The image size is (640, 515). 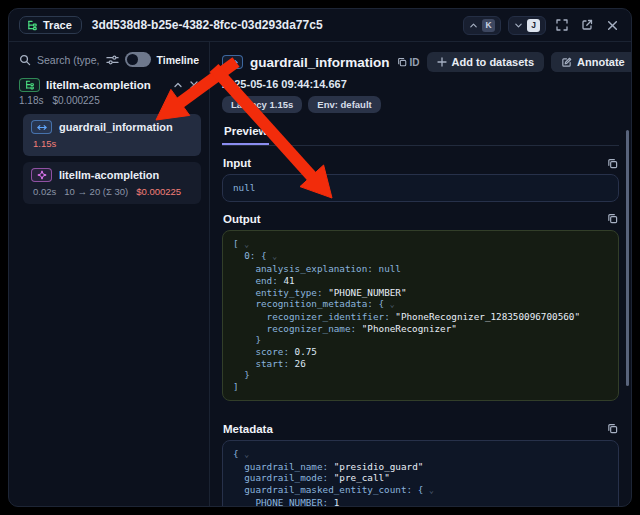 I want to click on output-section-label: Output, so click(x=242, y=219).